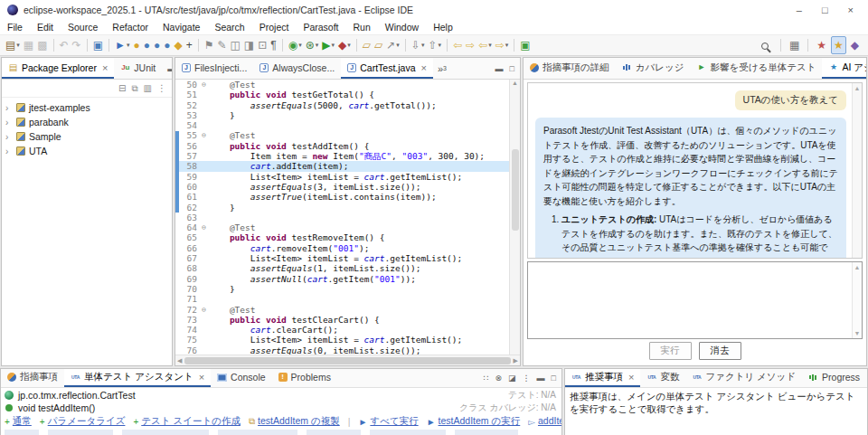 The height and width of the screenshot is (435, 868). I want to click on maximize-view-icon: □, so click(553, 378).